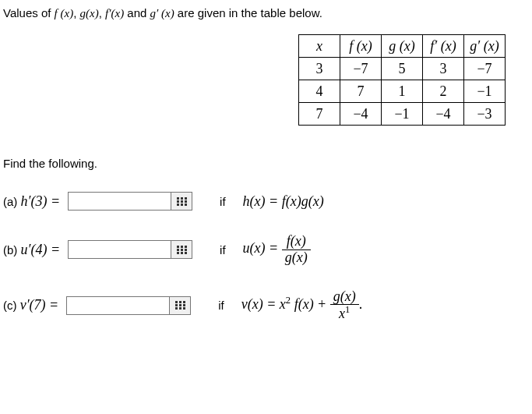 This screenshot has height=414, width=532. Describe the element at coordinates (76, 12) in the screenshot. I see `intro-sep1: ,` at that location.